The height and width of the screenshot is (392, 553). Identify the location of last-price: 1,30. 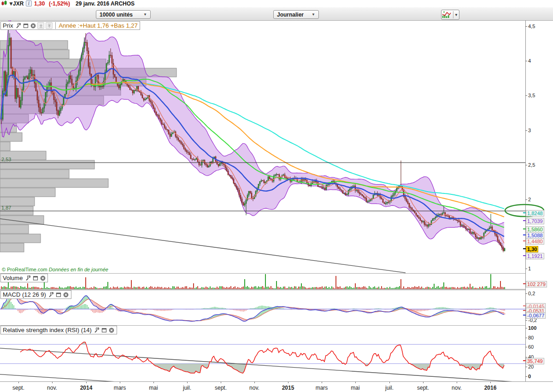
(40, 4).